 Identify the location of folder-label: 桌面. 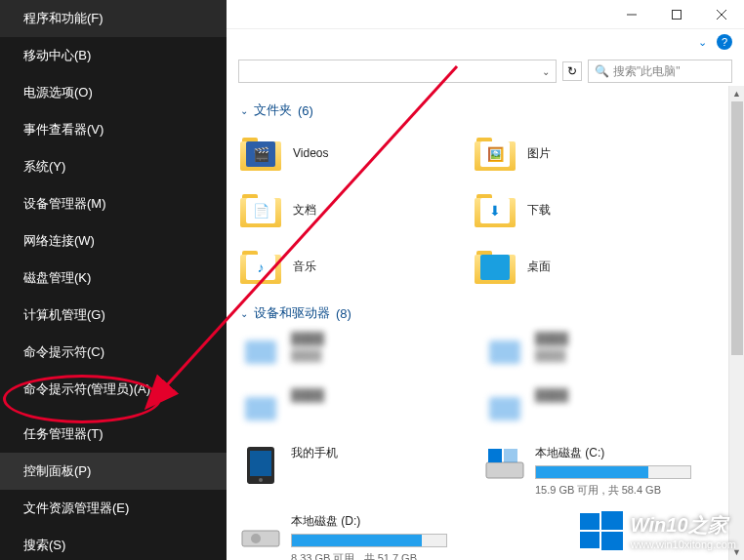
(539, 267).